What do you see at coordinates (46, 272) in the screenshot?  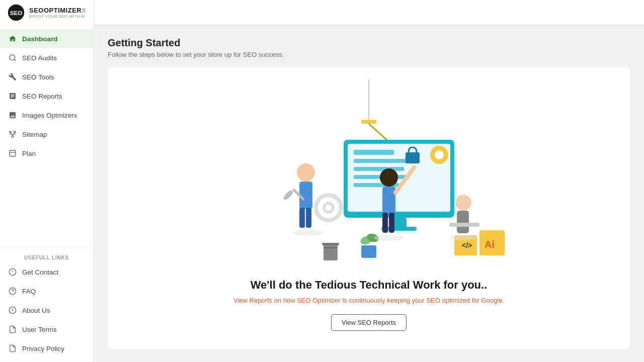 I see `sidebar-item-get-contact: Get Contact` at bounding box center [46, 272].